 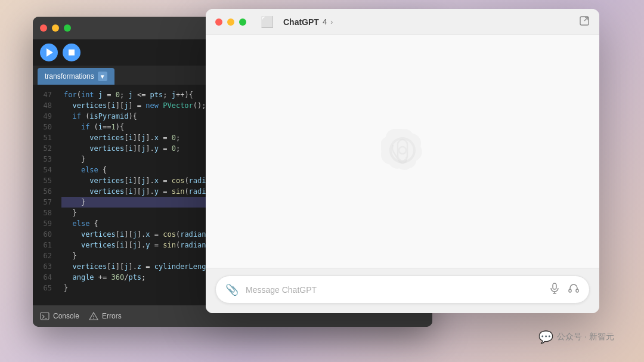 I want to click on errors-label: Errors, so click(x=112, y=316).